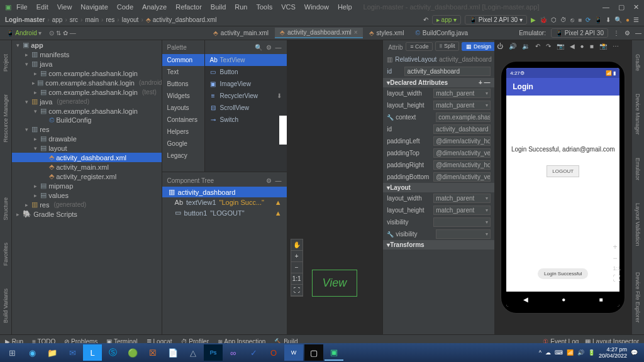  What do you see at coordinates (314, 353) in the screenshot?
I see `tb-term: ▢` at bounding box center [314, 353].